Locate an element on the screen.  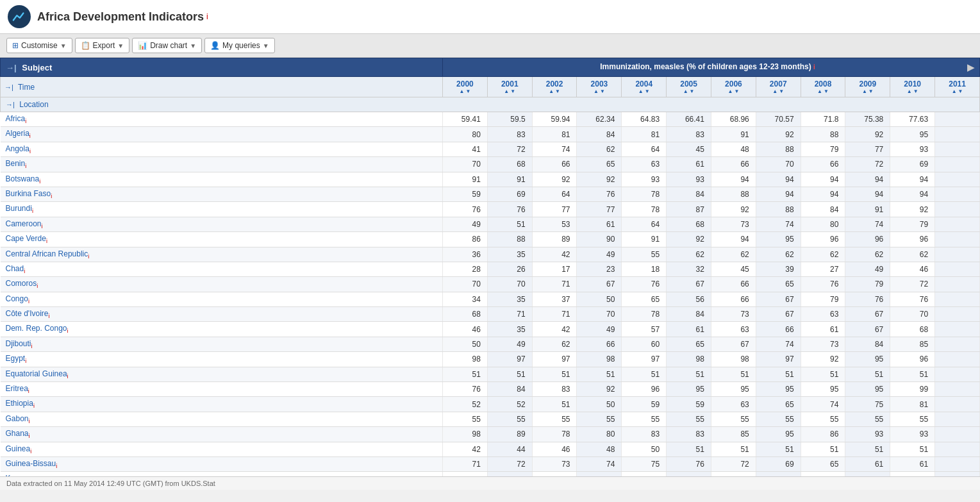
value-cell: 50 is located at coordinates (644, 449).